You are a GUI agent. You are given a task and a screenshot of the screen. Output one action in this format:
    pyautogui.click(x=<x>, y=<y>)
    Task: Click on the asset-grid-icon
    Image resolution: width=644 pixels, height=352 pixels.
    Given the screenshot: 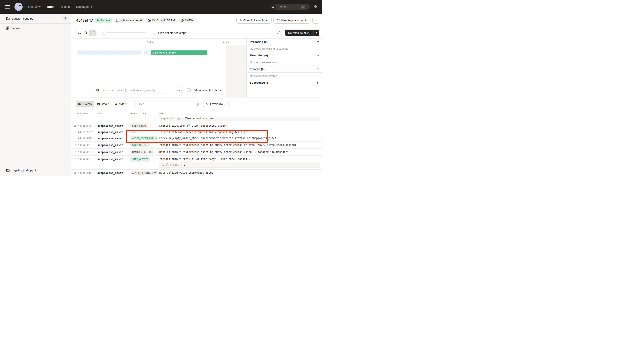 What is the action you would take?
    pyautogui.click(x=118, y=20)
    